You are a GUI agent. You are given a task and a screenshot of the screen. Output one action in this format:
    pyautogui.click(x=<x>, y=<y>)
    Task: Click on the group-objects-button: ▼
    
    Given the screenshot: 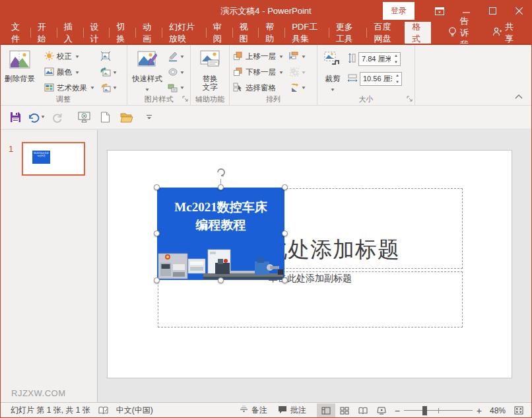 What is the action you would take?
    pyautogui.click(x=298, y=72)
    